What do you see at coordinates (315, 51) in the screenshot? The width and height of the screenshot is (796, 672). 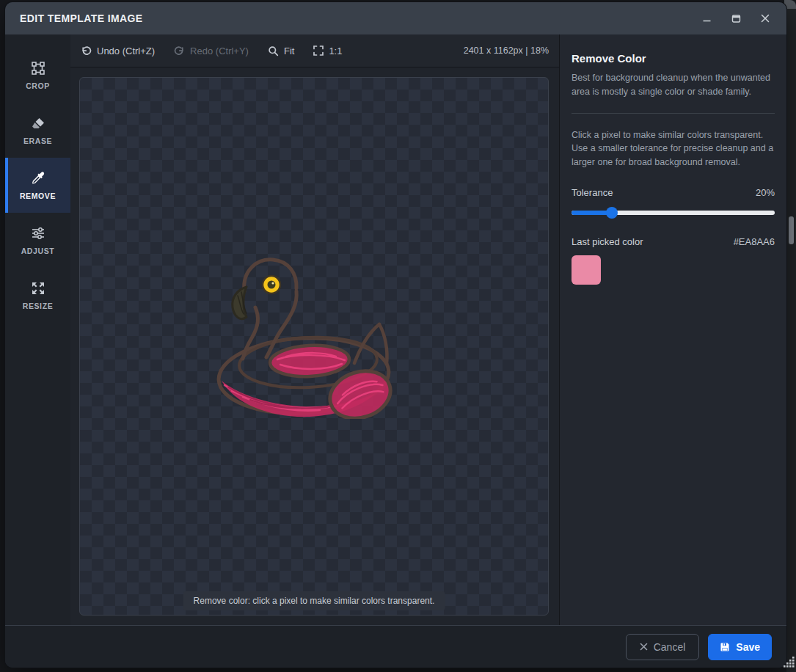 I see `canvas-toolbar: Undo (Ctrl+Z) Redo (Ctrl+Y)` at bounding box center [315, 51].